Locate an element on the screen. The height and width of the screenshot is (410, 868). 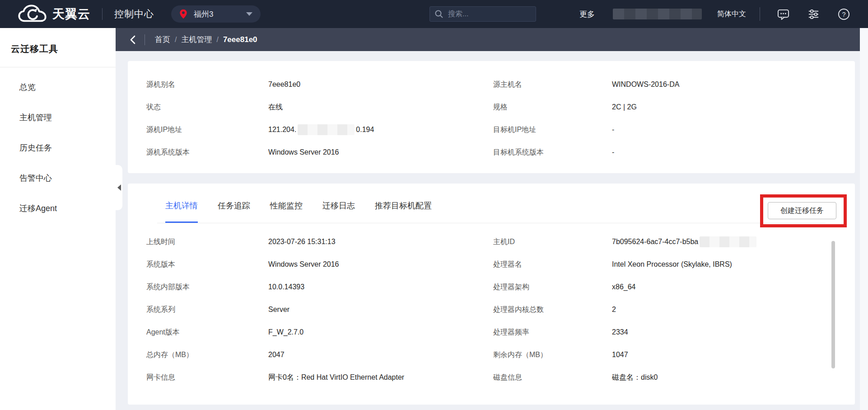
field-label: 系统系列 is located at coordinates (207, 310).